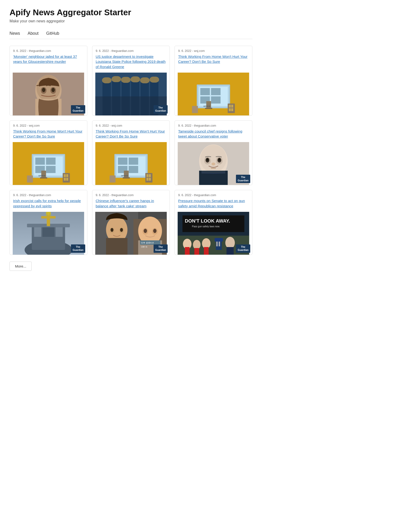 This screenshot has width=420, height=506. I want to click on news-card-1: 9. 6. 2022 - theguardian.com'Monster' ne…, so click(48, 81).